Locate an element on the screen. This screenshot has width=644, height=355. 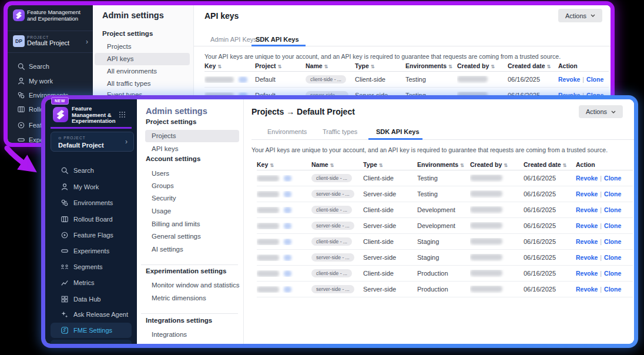
table-row: server-side - ... Server-side Staging 06… is located at coordinates (445, 257).